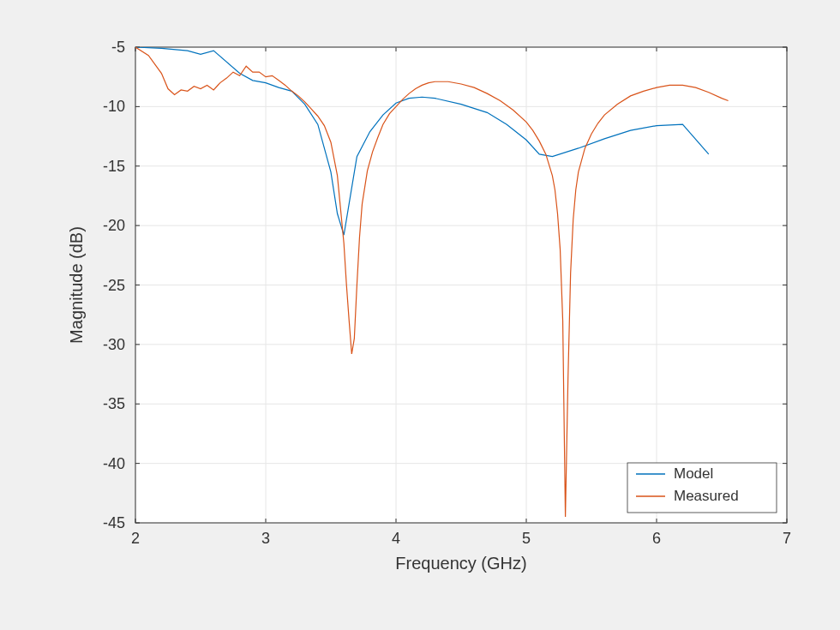 This screenshot has width=840, height=630. Describe the element at coordinates (787, 538) in the screenshot. I see `x-tick-label: 7` at that location.